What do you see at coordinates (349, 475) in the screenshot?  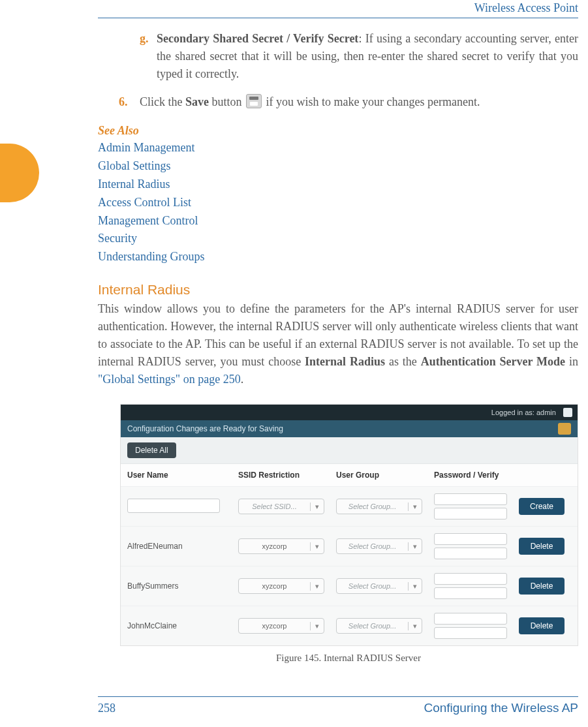 I see `table-header: User Name SSID Restriction User Group Pa…` at bounding box center [349, 475].